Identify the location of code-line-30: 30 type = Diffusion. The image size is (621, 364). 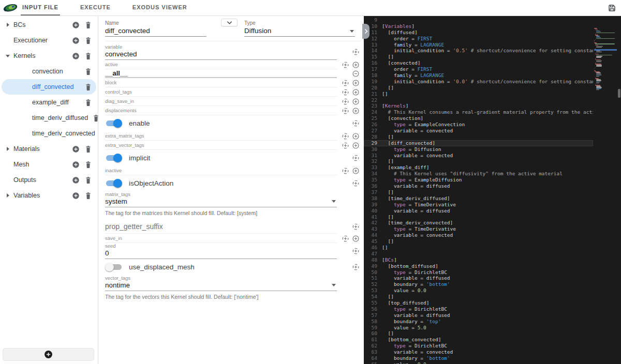
(478, 149).